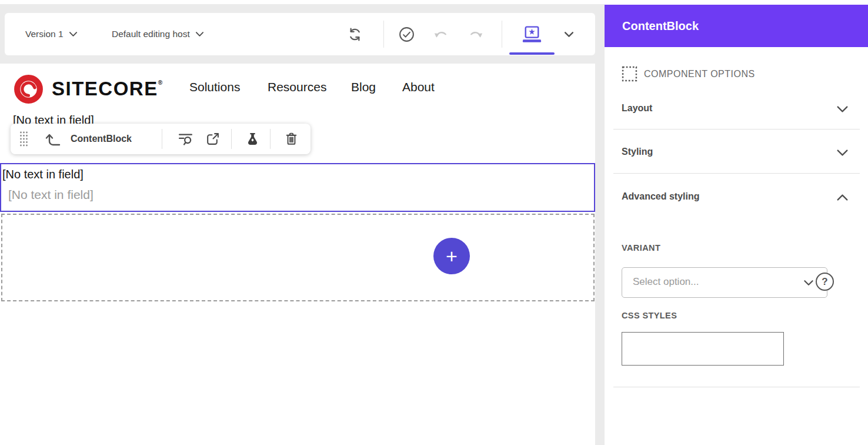 This screenshot has width=868, height=445. I want to click on brand-wordmark: SITECORE®, so click(107, 89).